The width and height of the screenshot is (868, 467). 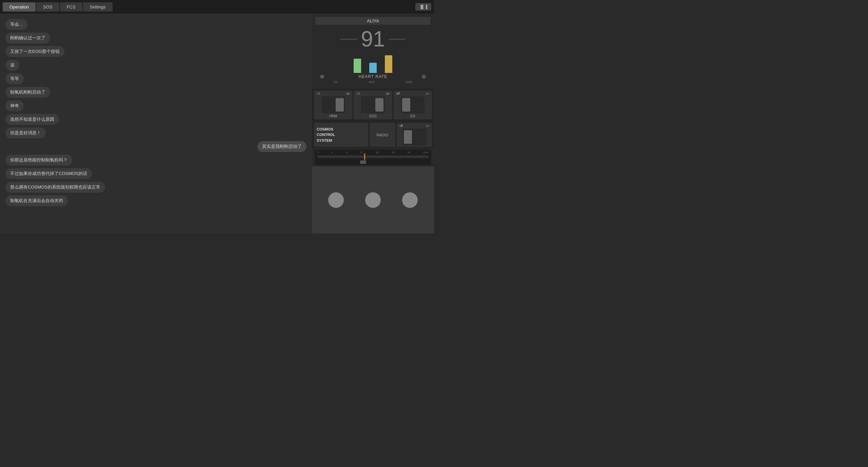 What do you see at coordinates (322, 77) in the screenshot?
I see `hr-toggle-left` at bounding box center [322, 77].